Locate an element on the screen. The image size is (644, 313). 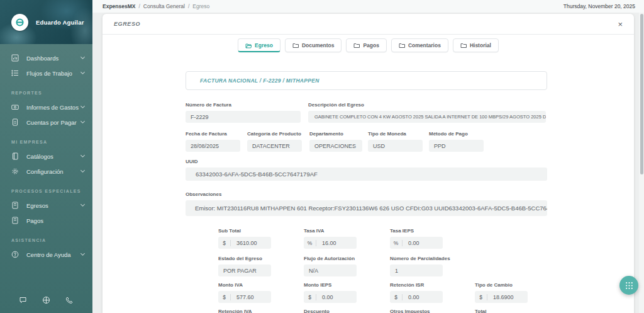
field-numero-de-parcialidades: Número de Parcialidades 1 is located at coordinates (420, 266).